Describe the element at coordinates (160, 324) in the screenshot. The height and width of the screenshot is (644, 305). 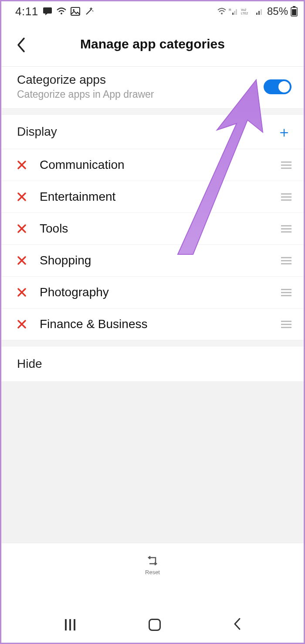
I see `category-name: Finance & Business` at that location.